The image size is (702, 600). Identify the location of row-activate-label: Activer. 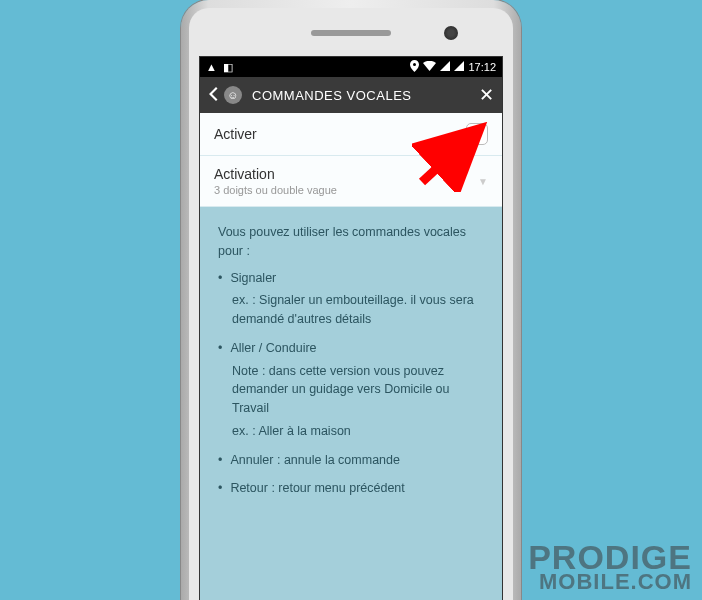
(236, 134).